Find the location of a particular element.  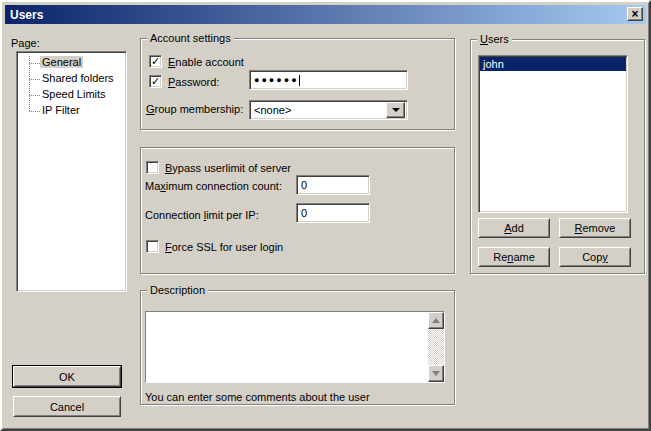

connection-limit-per-ip-input: 0 is located at coordinates (333, 213).